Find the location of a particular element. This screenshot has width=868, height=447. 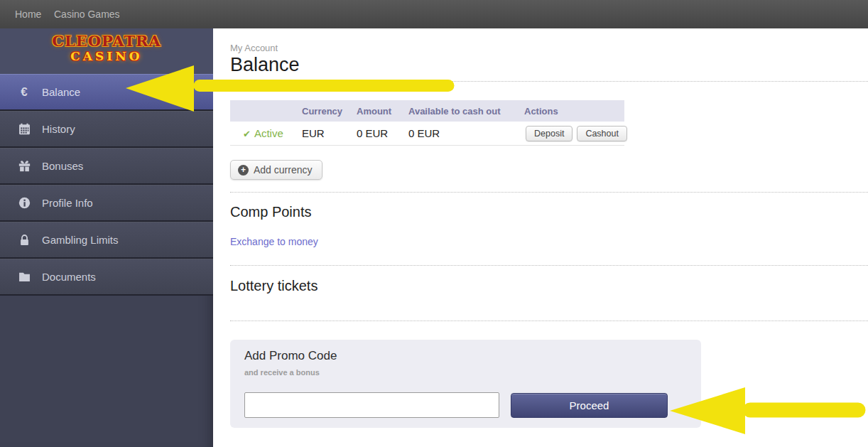

cell-available: 0 EUR is located at coordinates (466, 134).